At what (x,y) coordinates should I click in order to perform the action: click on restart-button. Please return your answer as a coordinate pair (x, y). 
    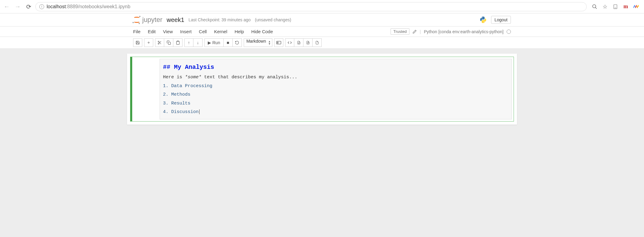
    Looking at the image, I should click on (237, 43).